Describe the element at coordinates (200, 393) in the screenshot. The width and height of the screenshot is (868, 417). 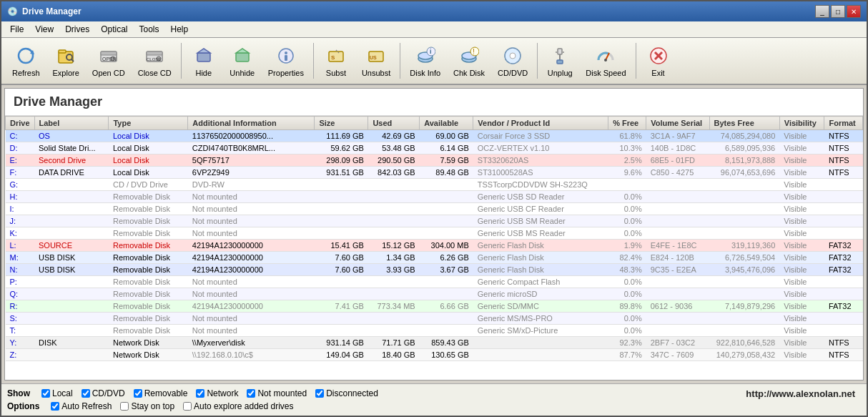
I see `show-network-checkbox` at that location.